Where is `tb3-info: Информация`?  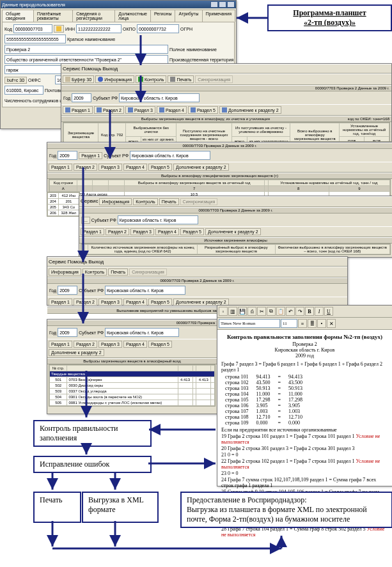
tb3-info: Информация is located at coordinates (115, 202).